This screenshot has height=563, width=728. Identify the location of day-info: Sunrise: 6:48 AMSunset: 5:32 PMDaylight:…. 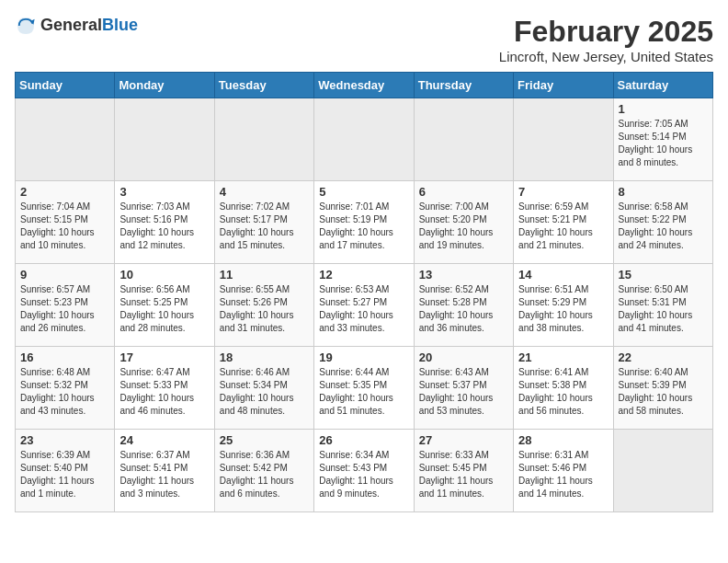
(64, 392).